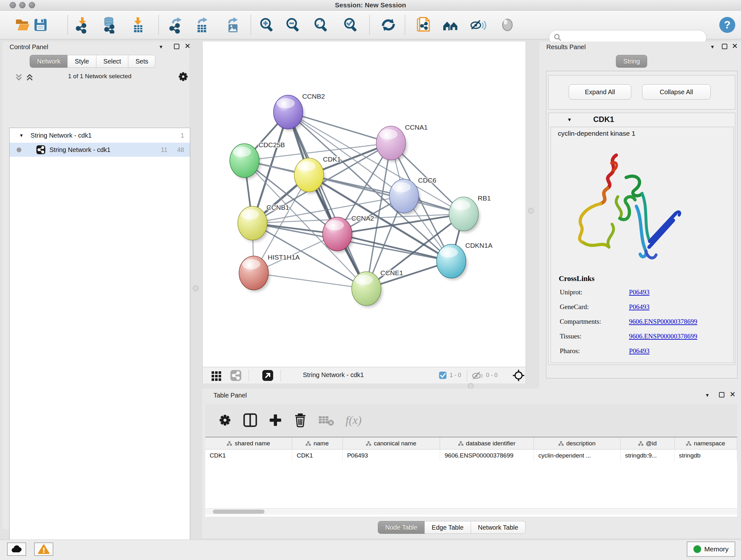 Image resolution: width=741 pixels, height=560 pixels. What do you see at coordinates (351, 25) in the screenshot?
I see `zoom-selected-icon` at bounding box center [351, 25].